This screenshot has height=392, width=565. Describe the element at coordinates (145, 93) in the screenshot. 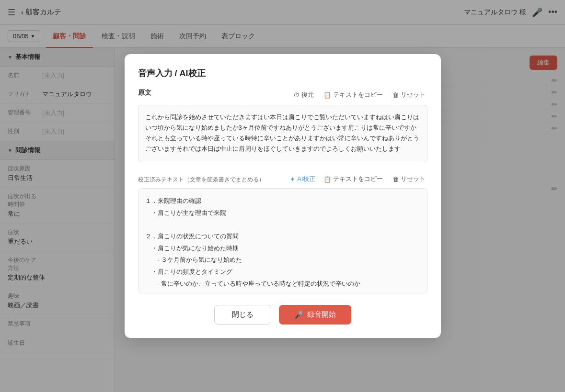

I see `original-section-label: 原文` at that location.